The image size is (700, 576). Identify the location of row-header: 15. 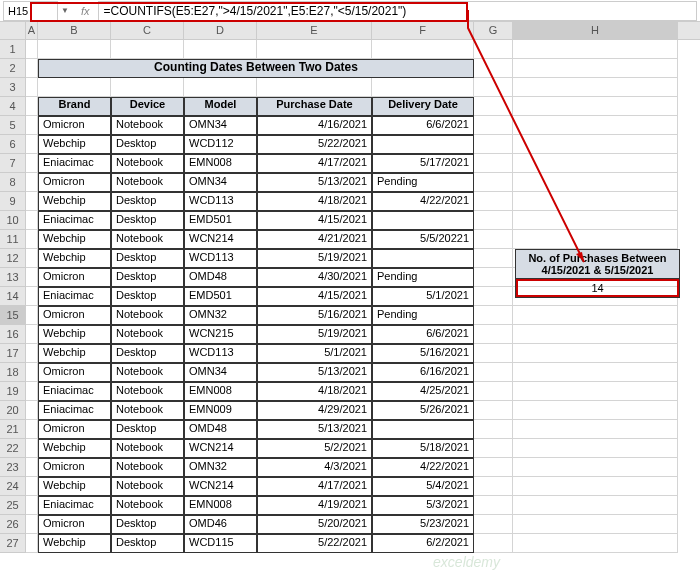
(13, 316).